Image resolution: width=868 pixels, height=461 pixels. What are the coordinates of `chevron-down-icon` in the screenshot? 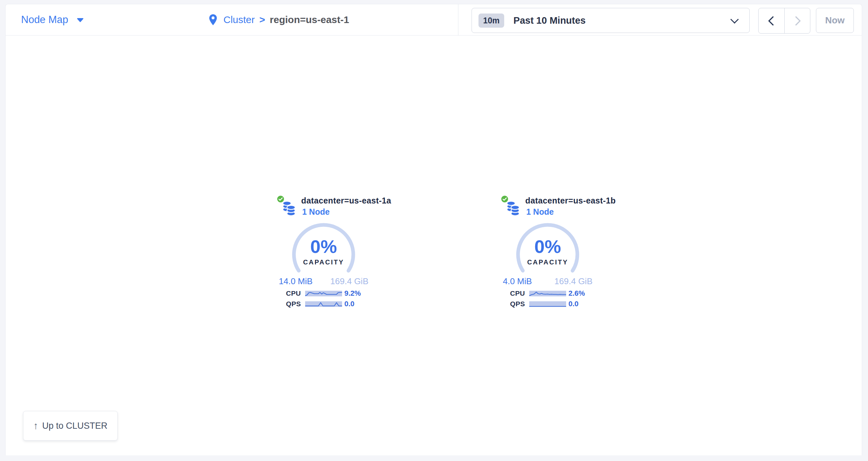 It's located at (735, 19).